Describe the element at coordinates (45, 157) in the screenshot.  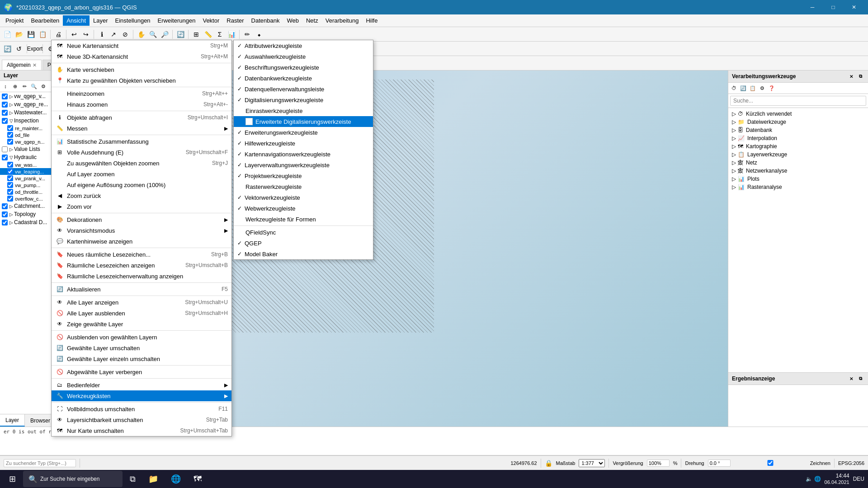
I see `layer-group-hydraulic: ▽ Hydraulic` at that location.